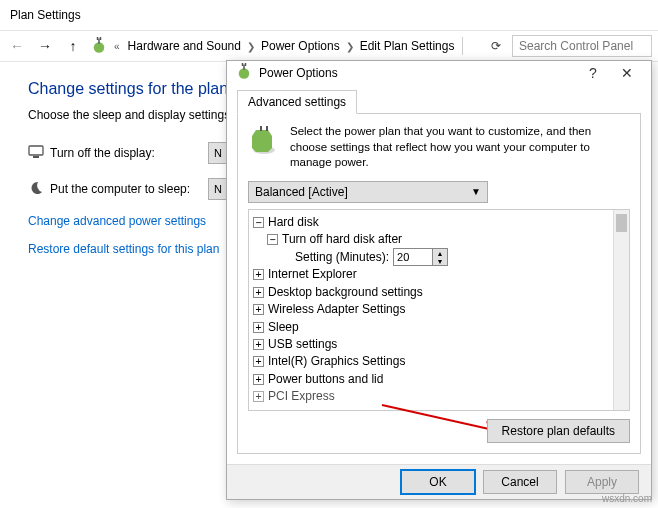 The height and width of the screenshot is (508, 658). I want to click on breadcrumb-item-edit: Edit Plan Settings, so click(408, 46).